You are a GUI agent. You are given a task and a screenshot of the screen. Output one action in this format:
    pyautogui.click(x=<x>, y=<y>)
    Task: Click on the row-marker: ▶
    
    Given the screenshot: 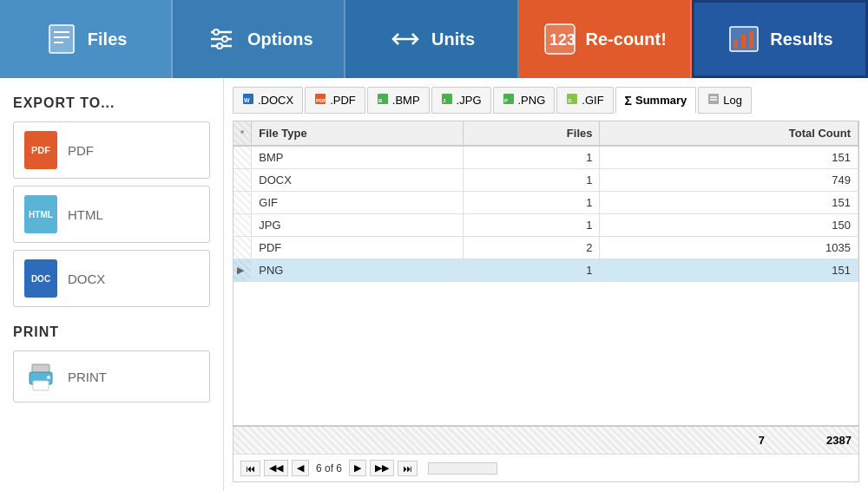 What is the action you would take?
    pyautogui.click(x=243, y=271)
    